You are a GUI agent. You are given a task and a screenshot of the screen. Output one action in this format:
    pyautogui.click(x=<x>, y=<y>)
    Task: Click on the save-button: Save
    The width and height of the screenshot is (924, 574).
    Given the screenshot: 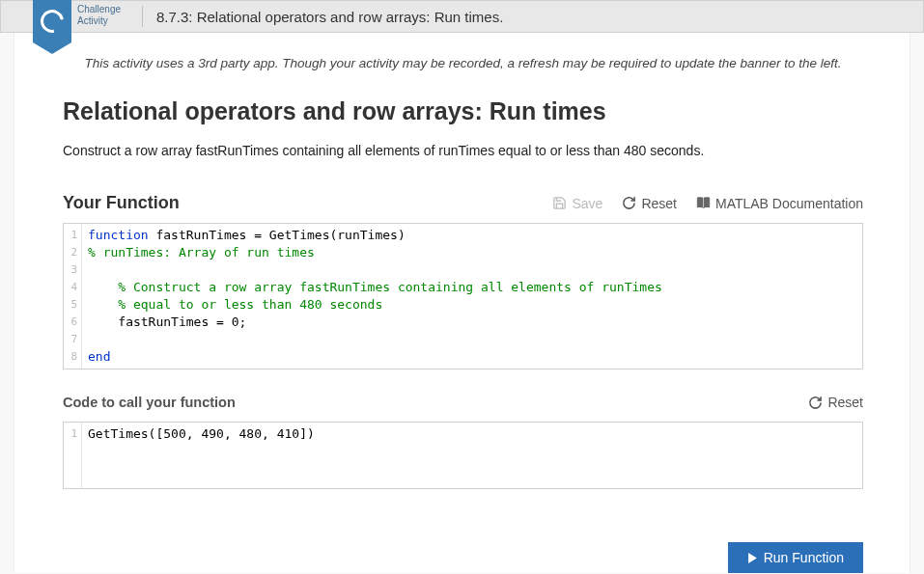 What is the action you would take?
    pyautogui.click(x=577, y=204)
    